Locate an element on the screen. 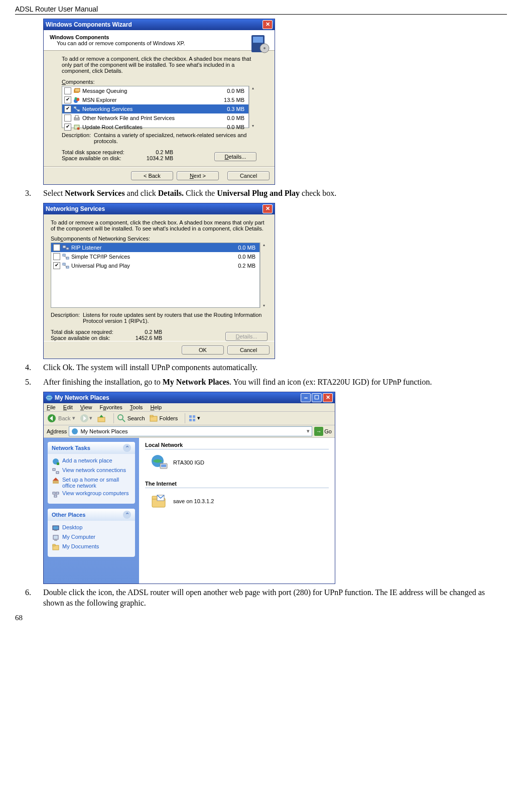  list-item: RIP Listener 0.0 MB is located at coordinates (156, 248).